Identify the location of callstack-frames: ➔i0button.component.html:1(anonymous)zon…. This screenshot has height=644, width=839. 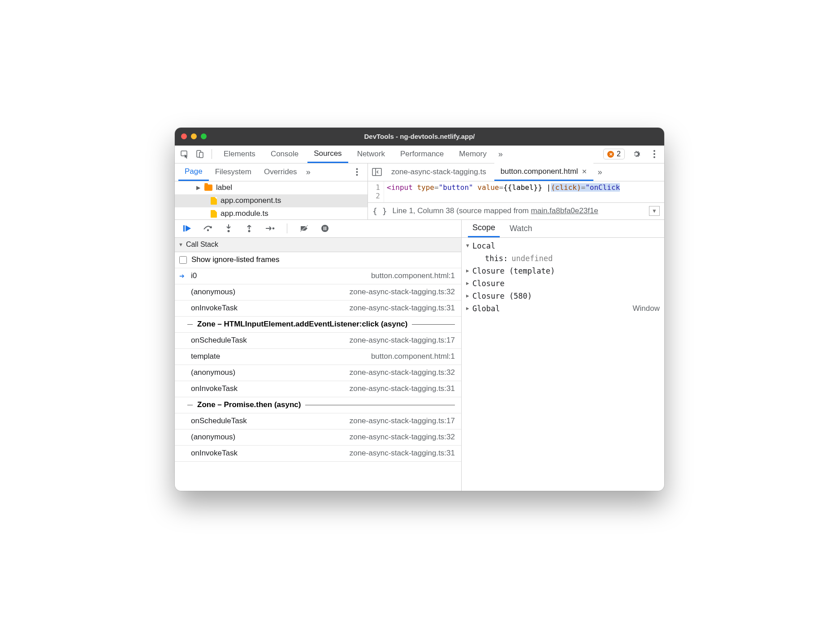
(318, 380).